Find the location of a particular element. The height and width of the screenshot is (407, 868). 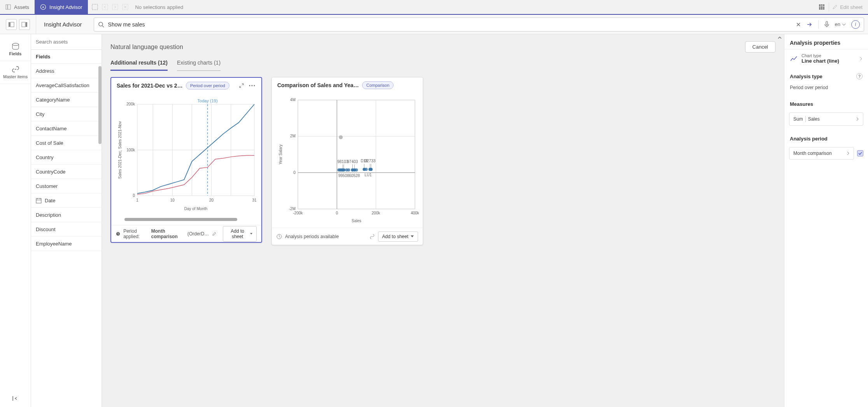

field-item: Customer is located at coordinates (66, 186).